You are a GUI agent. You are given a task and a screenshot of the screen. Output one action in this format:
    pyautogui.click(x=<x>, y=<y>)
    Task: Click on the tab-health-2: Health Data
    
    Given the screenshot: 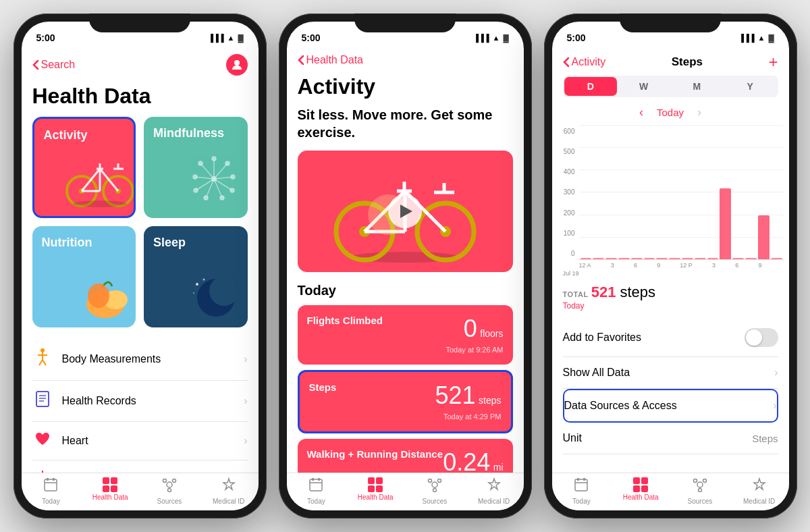 What is the action you would take?
    pyautogui.click(x=375, y=491)
    